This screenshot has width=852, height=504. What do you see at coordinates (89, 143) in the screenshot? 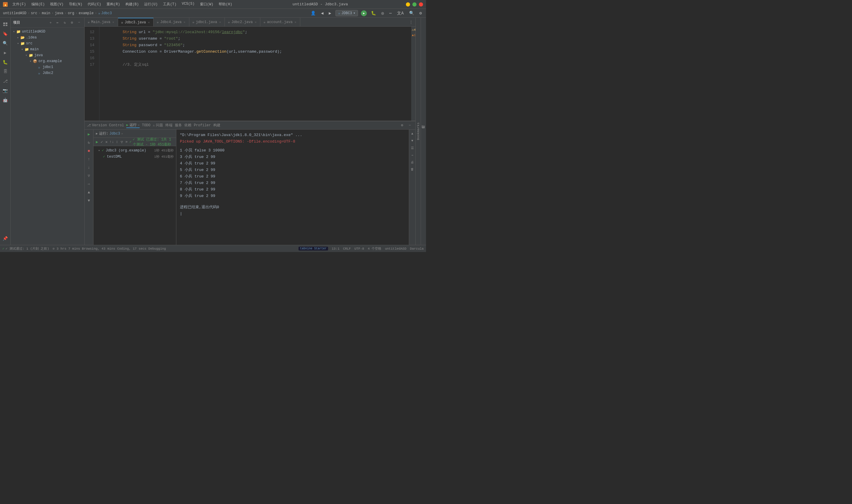
I see `run-rerun-icon: ↻` at bounding box center [89, 143].